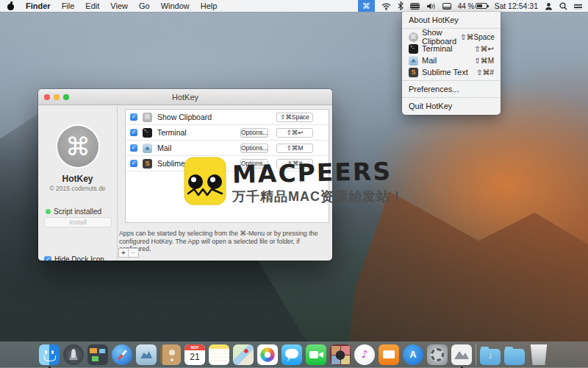 This screenshot has width=588, height=368. Describe the element at coordinates (413, 355) in the screenshot. I see `dock-item-app-store: A` at that location.